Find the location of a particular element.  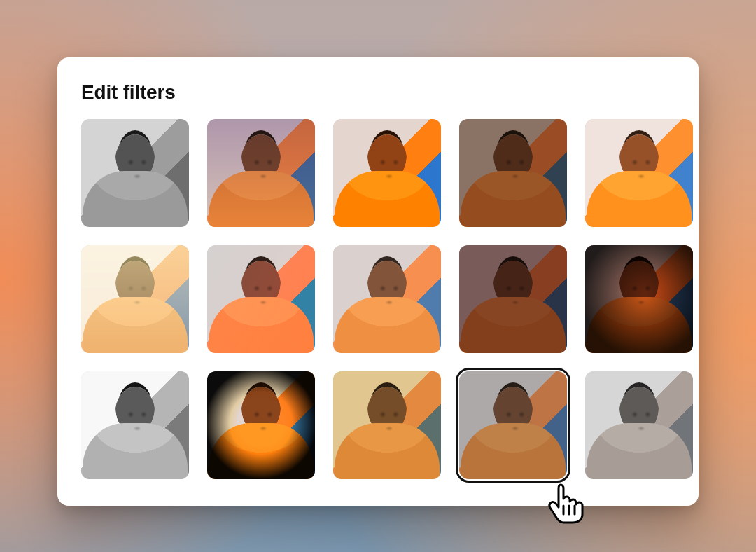

filter-thumb-black-white is located at coordinates (135, 425).